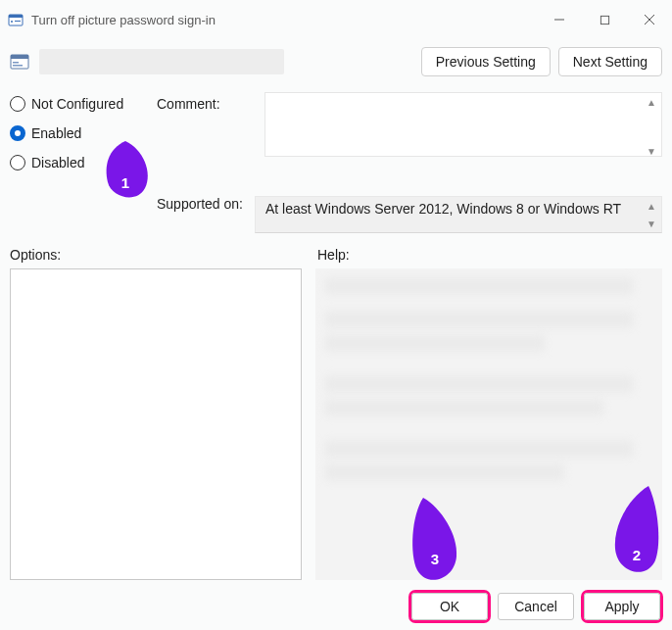 The width and height of the screenshot is (672, 630). I want to click on previous-setting-button: Previous Setting, so click(486, 62).